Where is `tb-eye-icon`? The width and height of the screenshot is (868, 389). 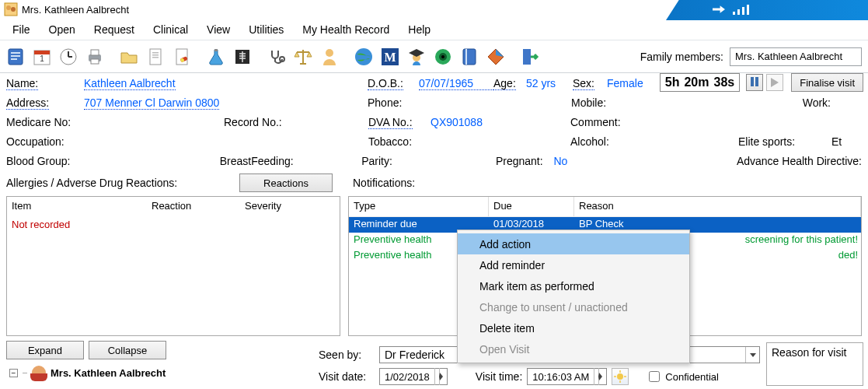
tb-eye-icon is located at coordinates (443, 57).